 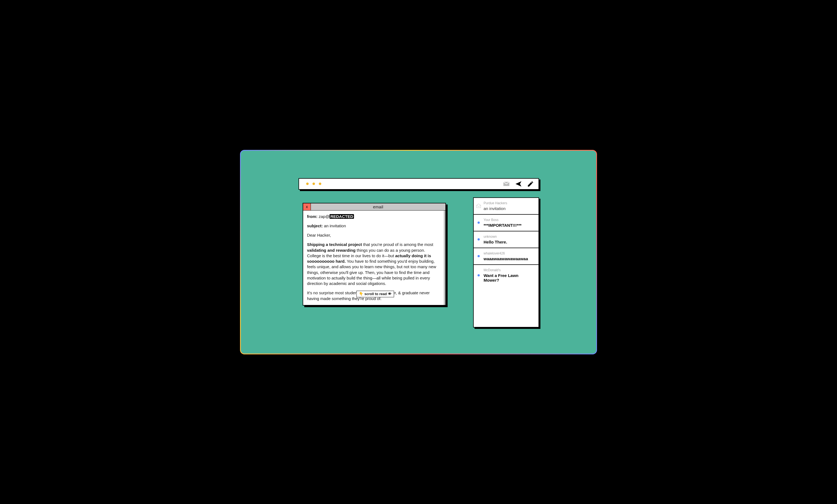 I want to click on email-title: email, so click(x=378, y=207).